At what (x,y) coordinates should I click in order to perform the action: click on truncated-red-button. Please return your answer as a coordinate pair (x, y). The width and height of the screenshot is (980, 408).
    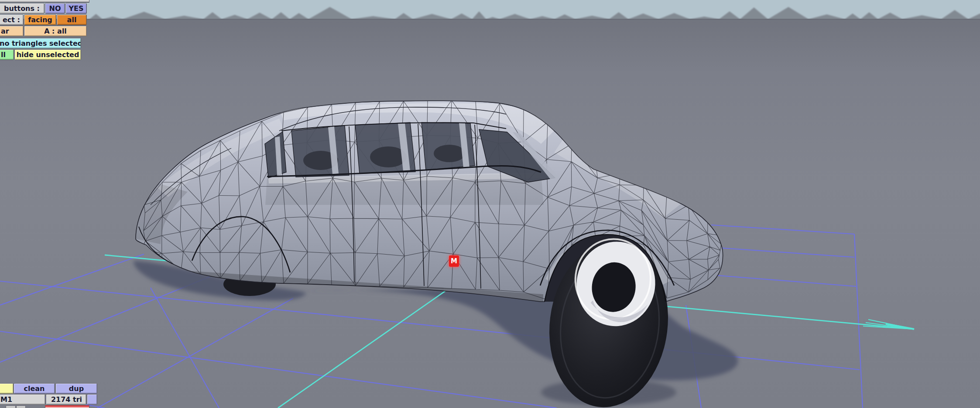
    Looking at the image, I should click on (67, 407).